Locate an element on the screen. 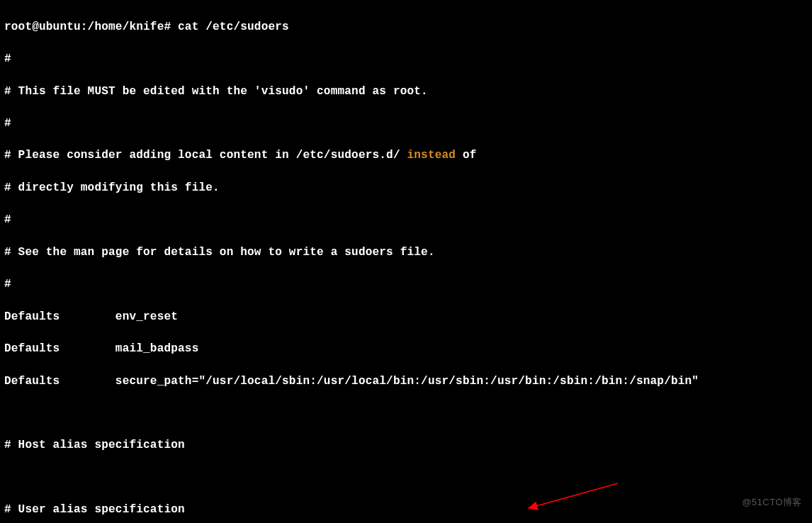 Image resolution: width=812 pixels, height=523 pixels. comment-line: # Please consider adding local content i… is located at coordinates (406, 156).